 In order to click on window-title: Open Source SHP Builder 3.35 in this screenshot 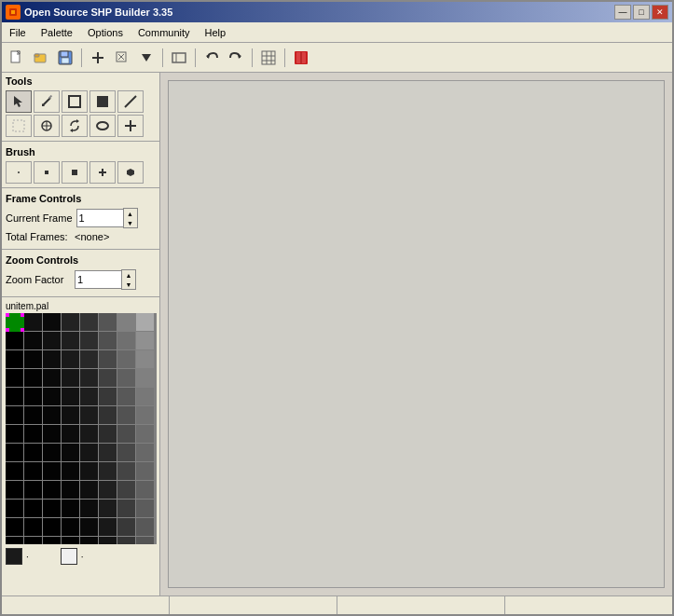, I will do `click(99, 12)`.